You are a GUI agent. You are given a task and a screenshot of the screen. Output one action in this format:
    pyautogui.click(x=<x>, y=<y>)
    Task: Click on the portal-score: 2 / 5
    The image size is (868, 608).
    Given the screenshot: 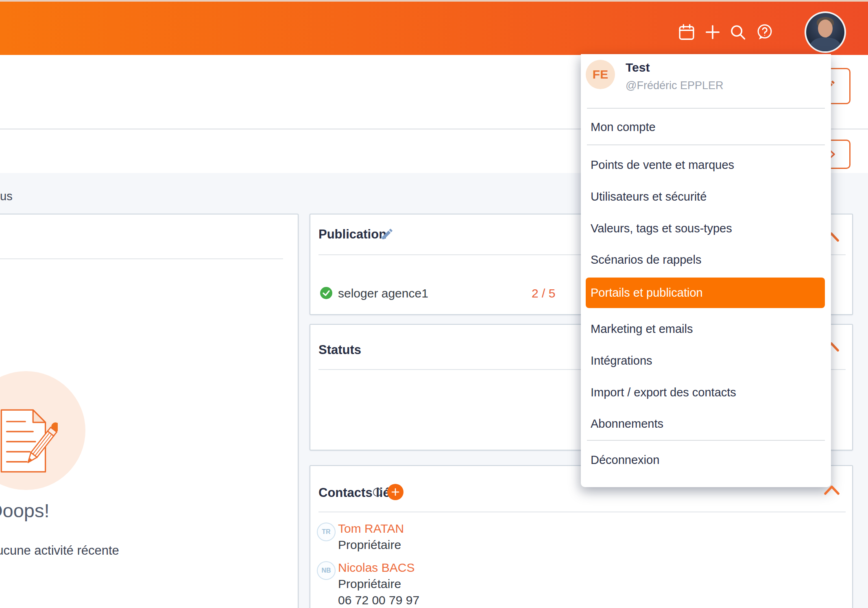 What is the action you would take?
    pyautogui.click(x=543, y=293)
    